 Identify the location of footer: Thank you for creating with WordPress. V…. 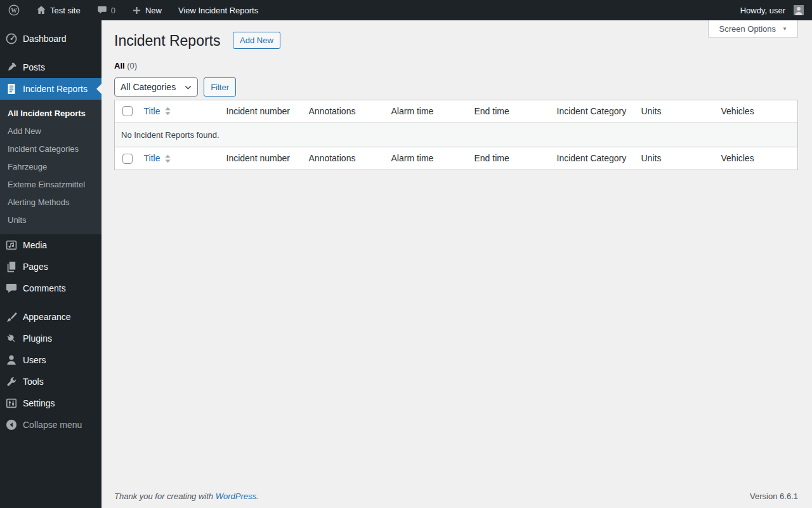
(456, 497).